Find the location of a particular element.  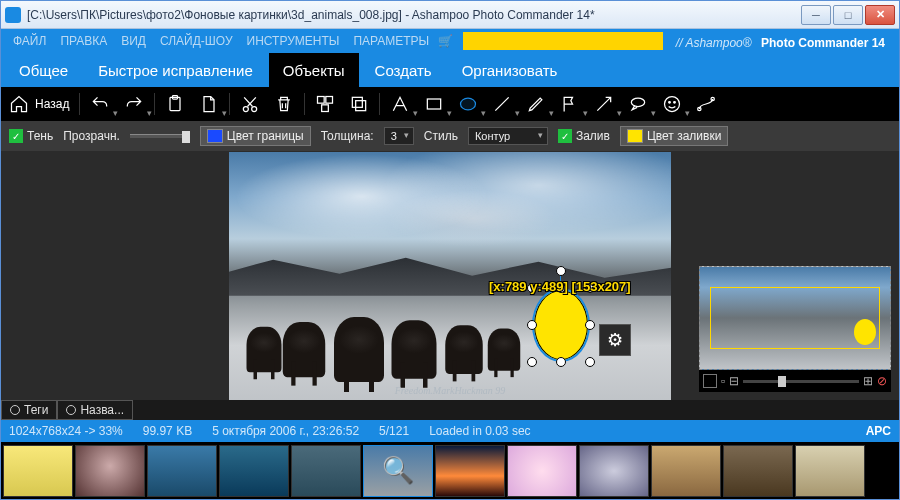

cut-button is located at coordinates (250, 104).